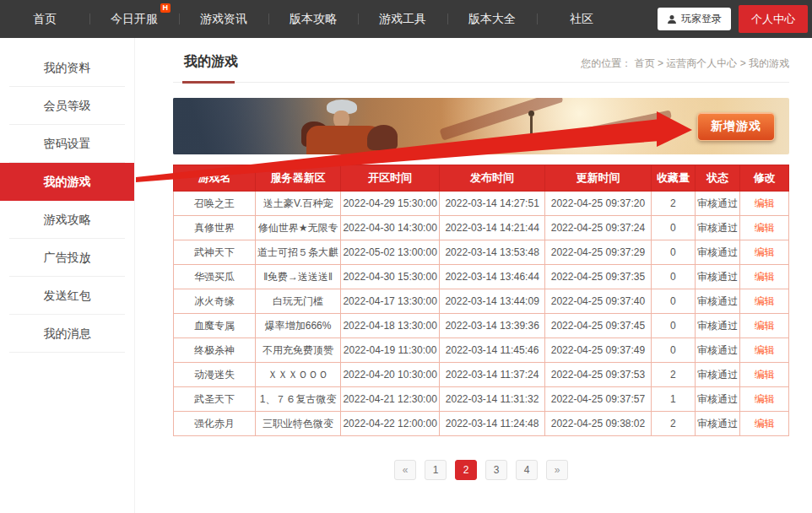 The image size is (812, 513). What do you see at coordinates (68, 68) in the screenshot?
I see `sidebar-item: 我的资料` at bounding box center [68, 68].